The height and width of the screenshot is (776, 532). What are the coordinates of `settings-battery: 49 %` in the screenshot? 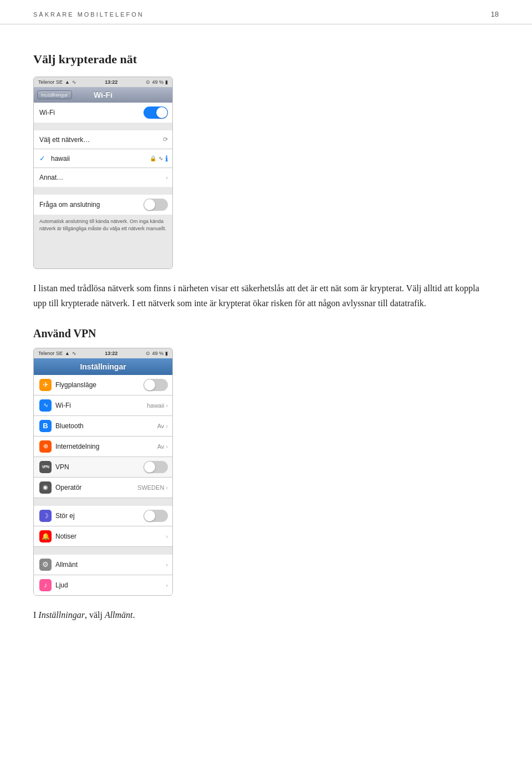 It's located at (157, 353).